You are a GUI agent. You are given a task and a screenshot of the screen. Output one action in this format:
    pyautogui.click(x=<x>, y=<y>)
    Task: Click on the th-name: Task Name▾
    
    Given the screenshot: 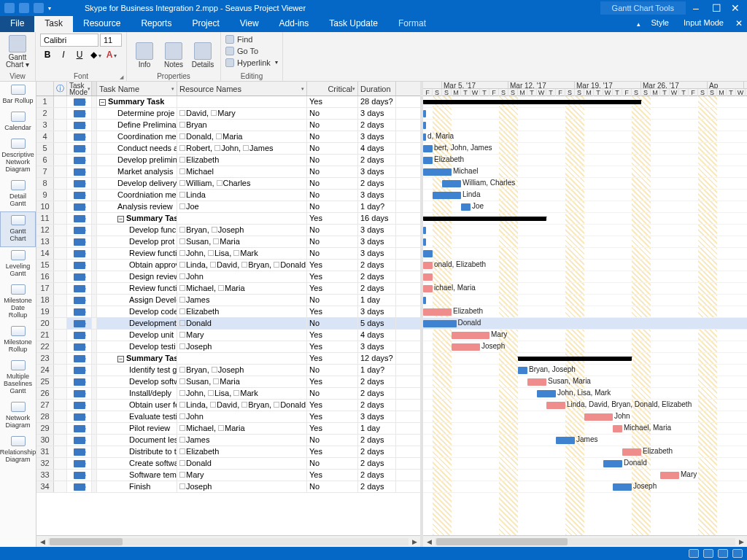 What is the action you would take?
    pyautogui.click(x=137, y=89)
    